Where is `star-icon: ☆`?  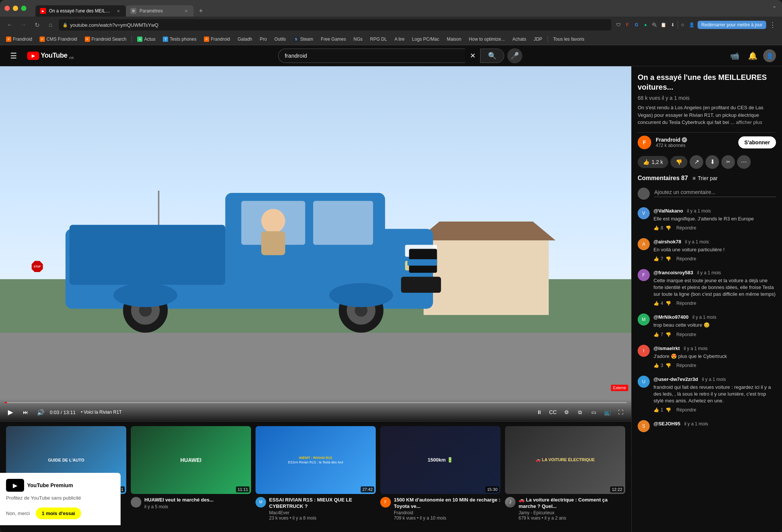 star-icon: ☆ is located at coordinates (683, 25).